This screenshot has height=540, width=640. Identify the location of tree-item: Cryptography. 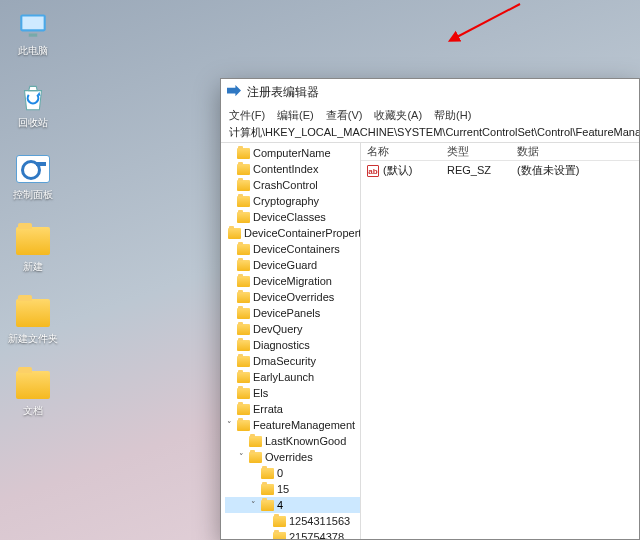
(292, 201).